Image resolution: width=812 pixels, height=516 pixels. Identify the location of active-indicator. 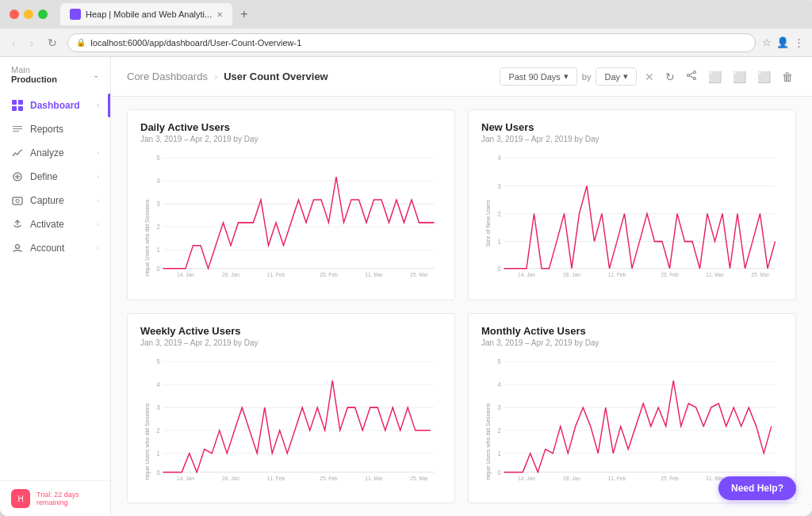
(109, 105).